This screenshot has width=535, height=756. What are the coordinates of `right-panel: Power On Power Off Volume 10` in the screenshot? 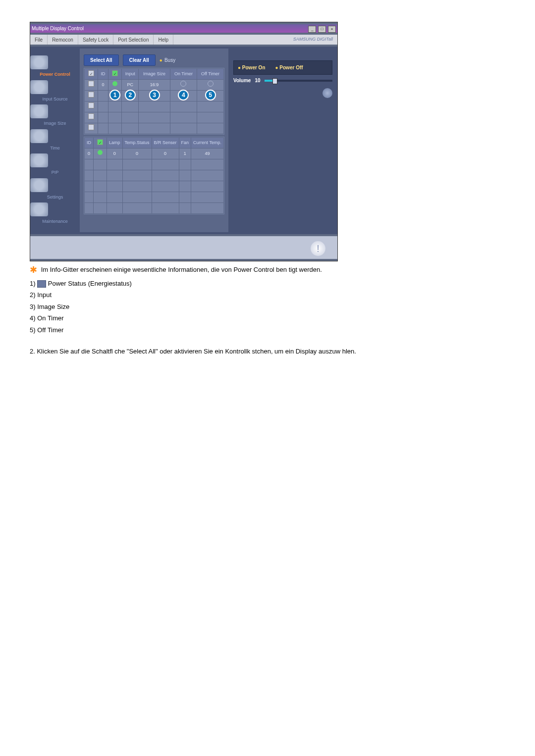 It's located at (283, 141).